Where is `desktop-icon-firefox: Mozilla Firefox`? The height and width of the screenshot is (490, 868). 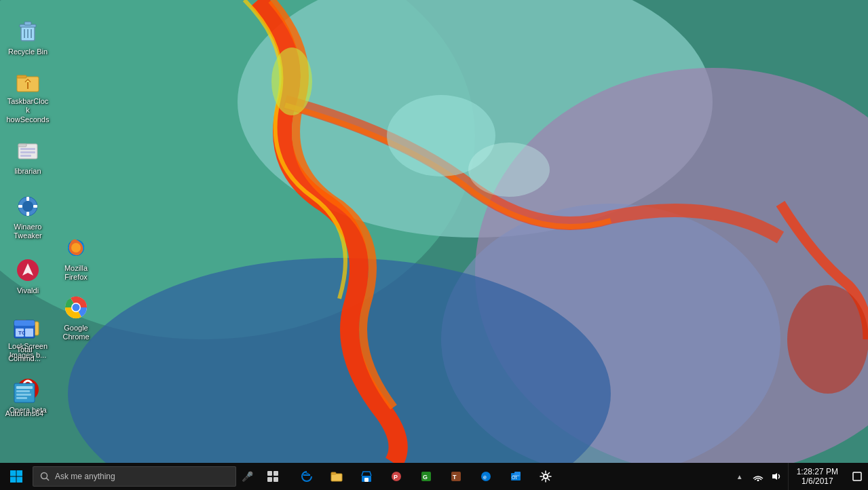
desktop-icon-firefox: Mozilla Firefox is located at coordinates (76, 258).